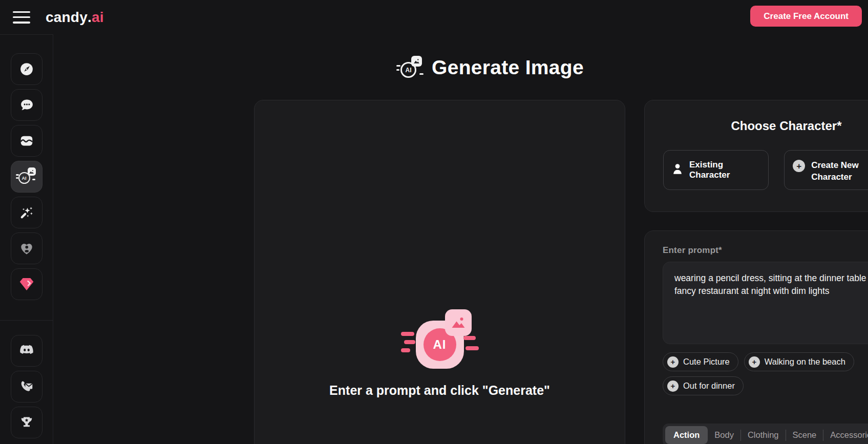 This screenshot has width=868, height=444. I want to click on logo-text-primary: candy, so click(67, 17).